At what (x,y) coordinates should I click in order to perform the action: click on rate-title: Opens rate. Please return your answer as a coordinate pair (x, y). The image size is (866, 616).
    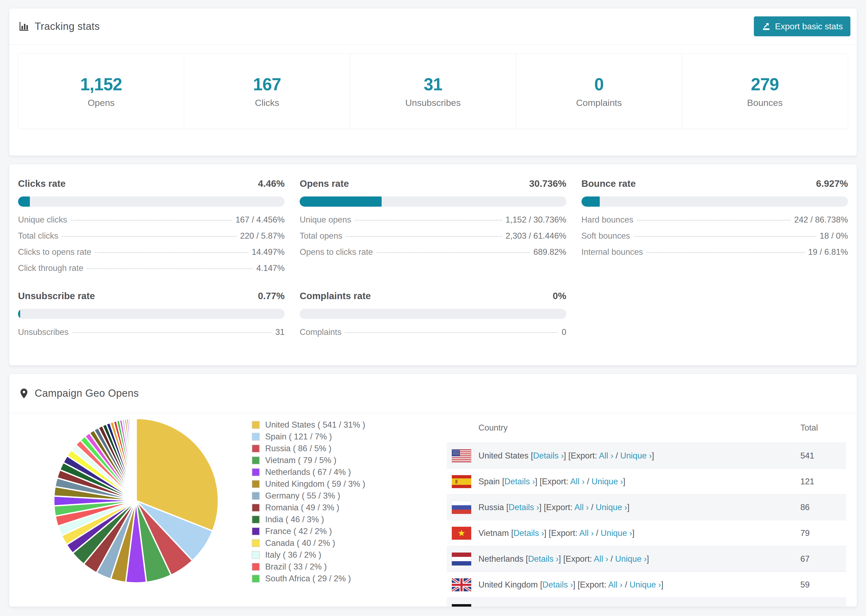
    Looking at the image, I should click on (324, 184).